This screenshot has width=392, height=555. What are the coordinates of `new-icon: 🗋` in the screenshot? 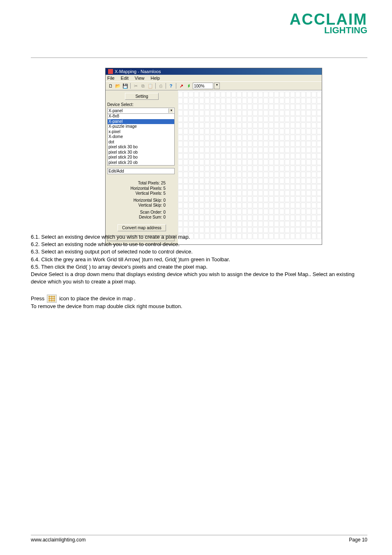 It's located at (111, 86).